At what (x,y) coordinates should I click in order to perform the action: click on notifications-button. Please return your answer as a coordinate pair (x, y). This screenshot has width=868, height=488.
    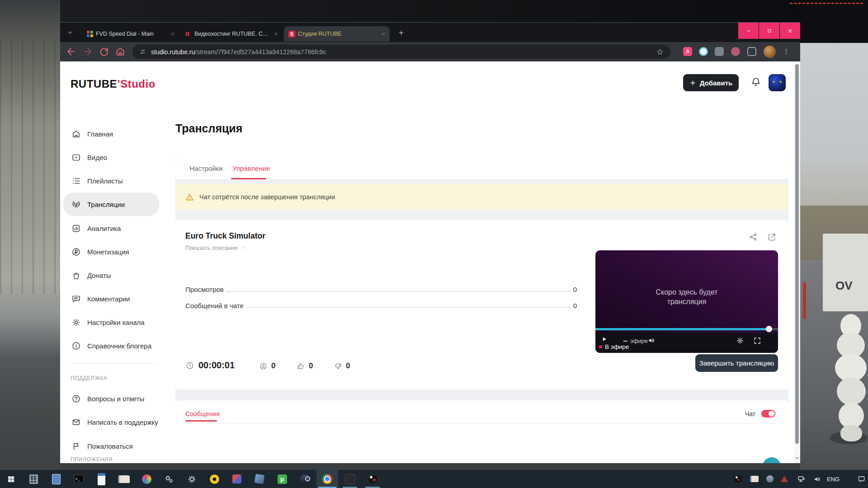
    Looking at the image, I should click on (756, 82).